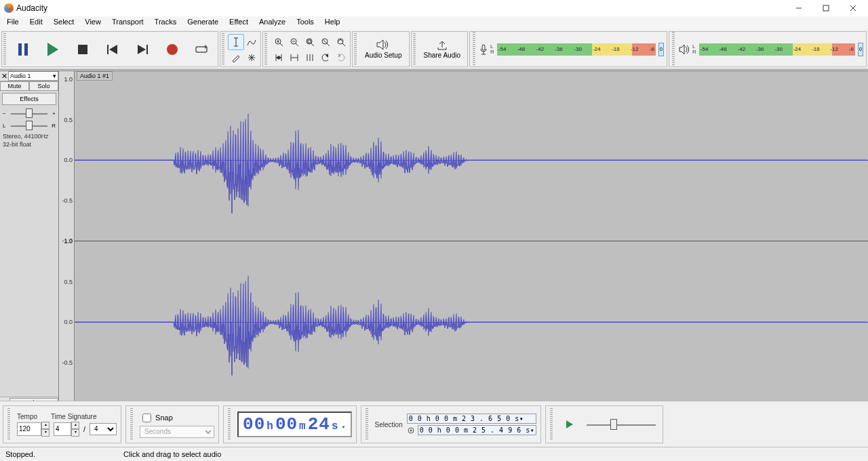  I want to click on share-audio-button: Share Audio, so click(442, 49).